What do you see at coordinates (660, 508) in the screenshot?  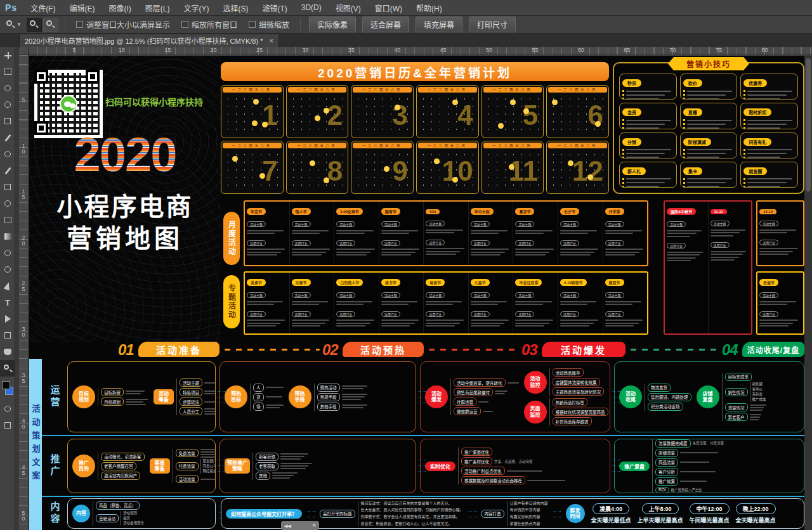 I see `send-time-pill: 上午8:00` at bounding box center [660, 508].